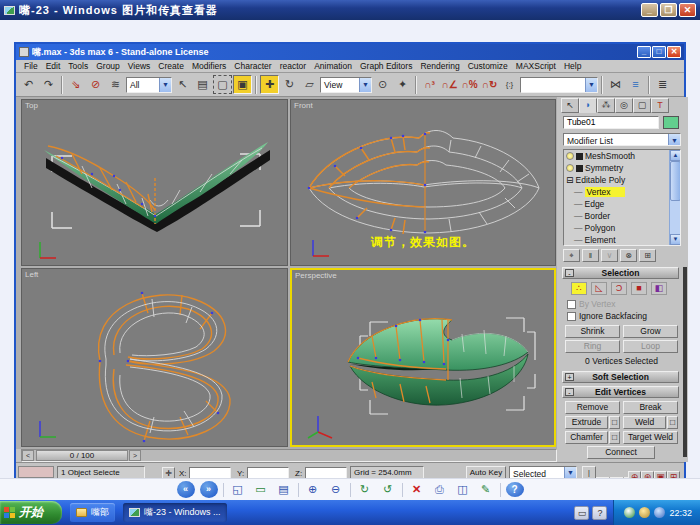 The width and height of the screenshot is (700, 525). What do you see at coordinates (622, 168) in the screenshot?
I see `stack-item-symmetry: Symmetry` at bounding box center [622, 168].